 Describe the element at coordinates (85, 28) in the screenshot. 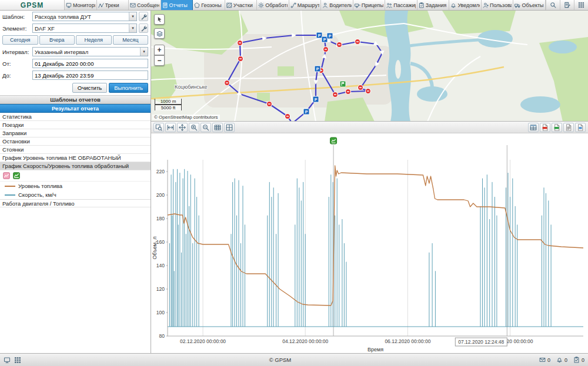

I see `element-select: DAF XF` at that location.